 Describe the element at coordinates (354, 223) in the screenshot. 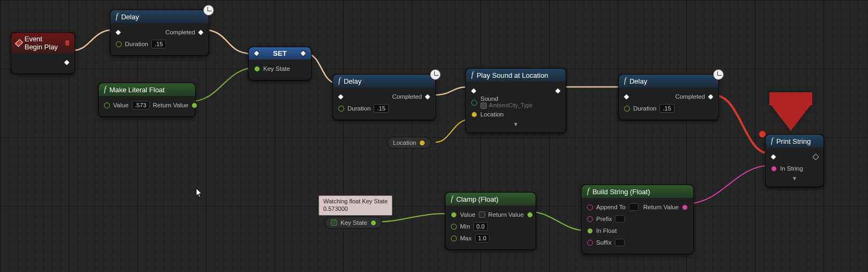

I see `variable-key-state: Key State` at that location.